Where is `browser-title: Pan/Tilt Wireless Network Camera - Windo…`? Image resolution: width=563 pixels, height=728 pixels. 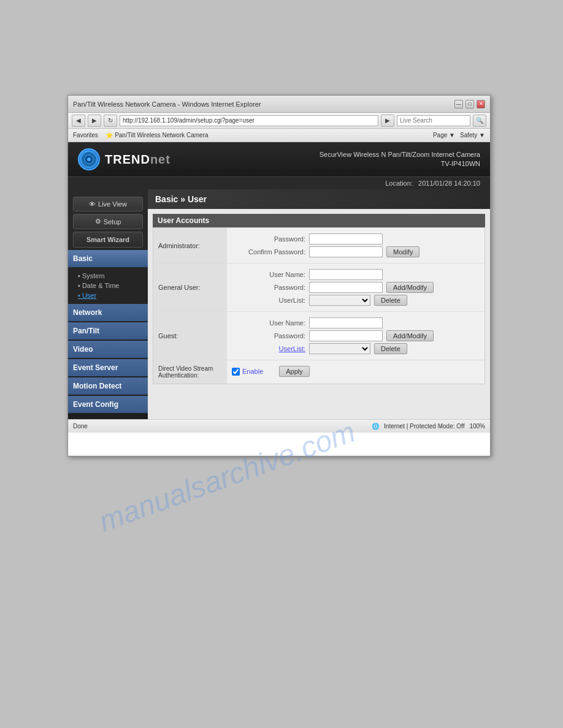
browser-title: Pan/Tilt Wireless Network Camera - Windo… is located at coordinates (167, 104).